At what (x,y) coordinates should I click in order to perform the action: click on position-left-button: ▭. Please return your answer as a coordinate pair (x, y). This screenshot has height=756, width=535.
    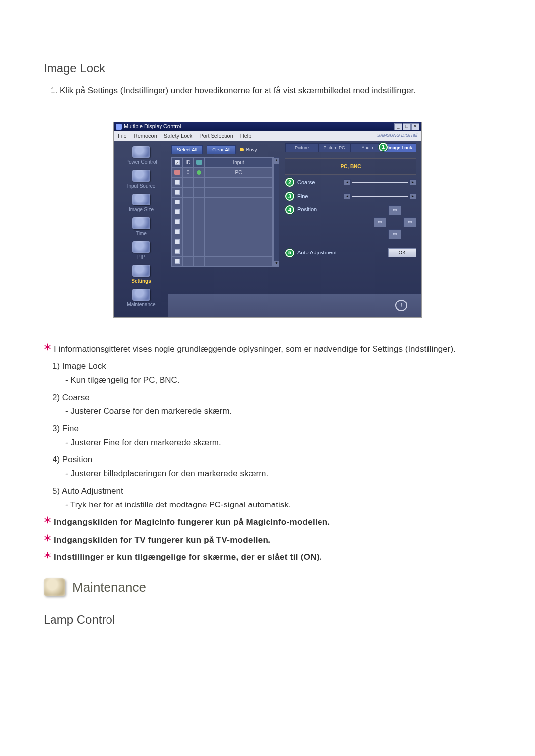
    Looking at the image, I should click on (380, 222).